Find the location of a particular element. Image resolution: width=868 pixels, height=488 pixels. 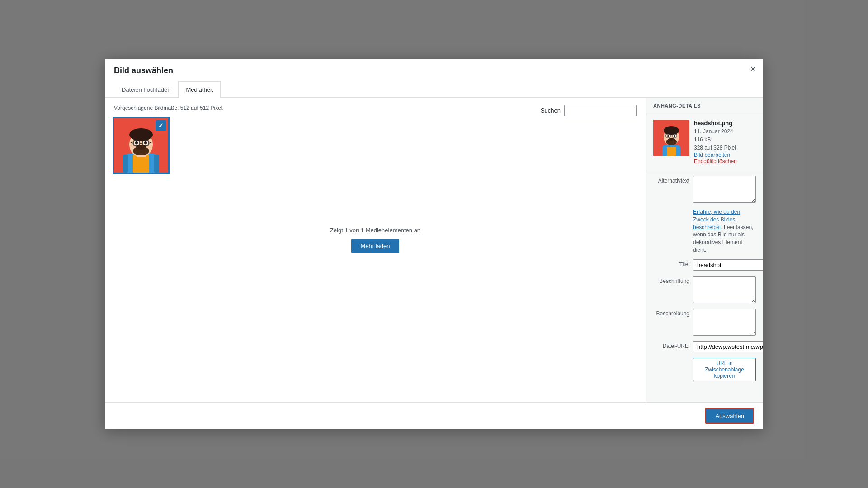

url-input is located at coordinates (728, 347).